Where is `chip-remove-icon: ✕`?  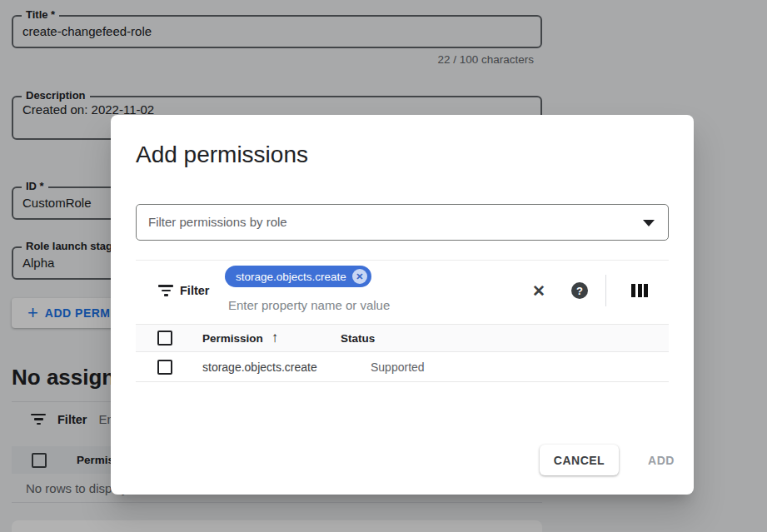 chip-remove-icon: ✕ is located at coordinates (360, 276).